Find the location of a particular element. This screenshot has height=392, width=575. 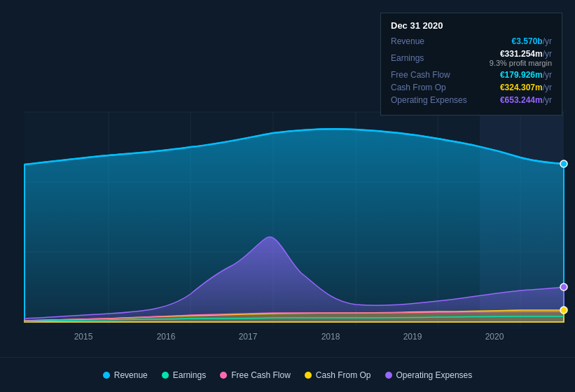

svg-text: 2017 is located at coordinates (248, 337).